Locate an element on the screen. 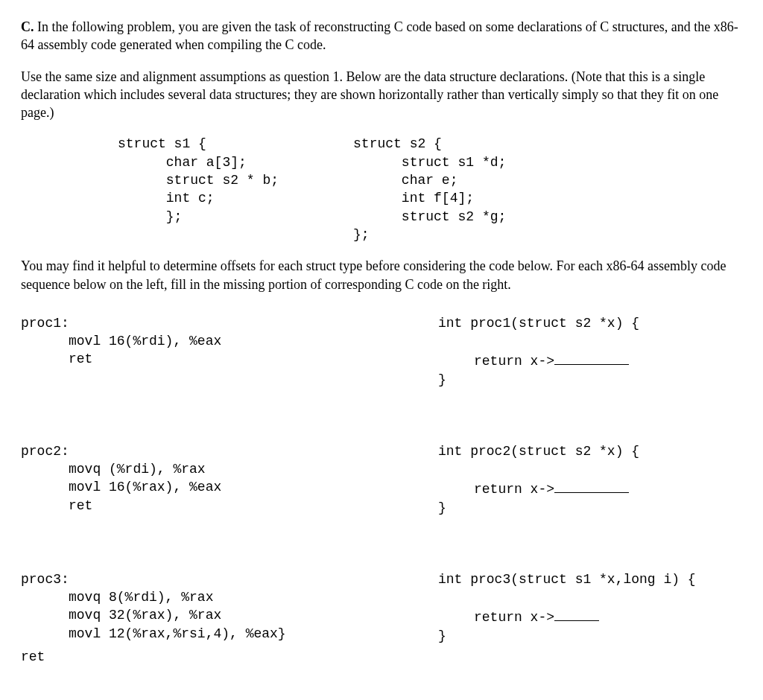 This screenshot has height=700, width=763. struct-s2-code: struct s2 { struct s1 *d; char e; int f[… is located at coordinates (392, 189).